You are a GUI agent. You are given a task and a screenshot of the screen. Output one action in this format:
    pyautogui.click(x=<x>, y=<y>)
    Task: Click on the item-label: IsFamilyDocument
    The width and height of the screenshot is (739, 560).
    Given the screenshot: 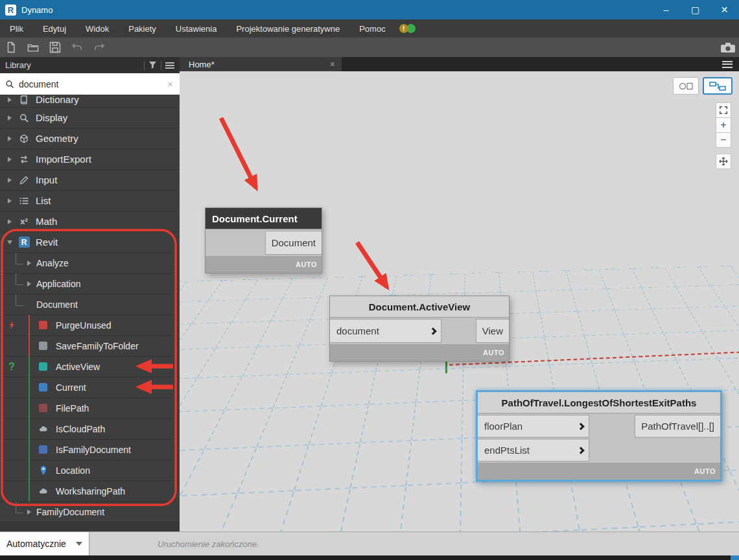 What is the action you would take?
    pyautogui.click(x=93, y=450)
    